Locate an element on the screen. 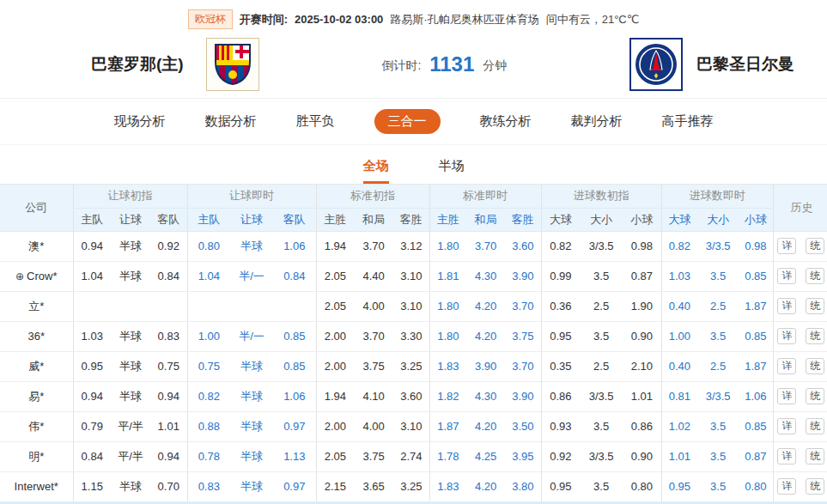 The height and width of the screenshot is (504, 827). company-name: 立* is located at coordinates (36, 306).